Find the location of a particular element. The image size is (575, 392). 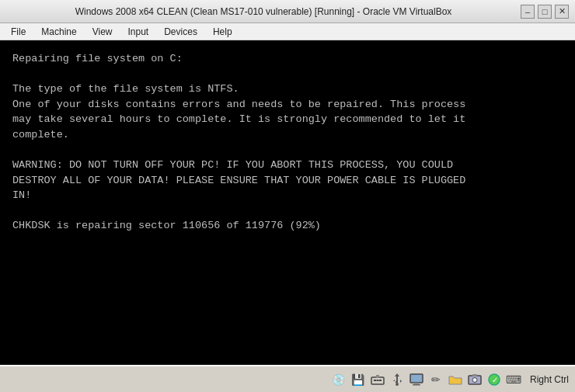

title-bar: Windows 2008 x64 CLEAN (Clean MS17-010 v… is located at coordinates (288, 12).